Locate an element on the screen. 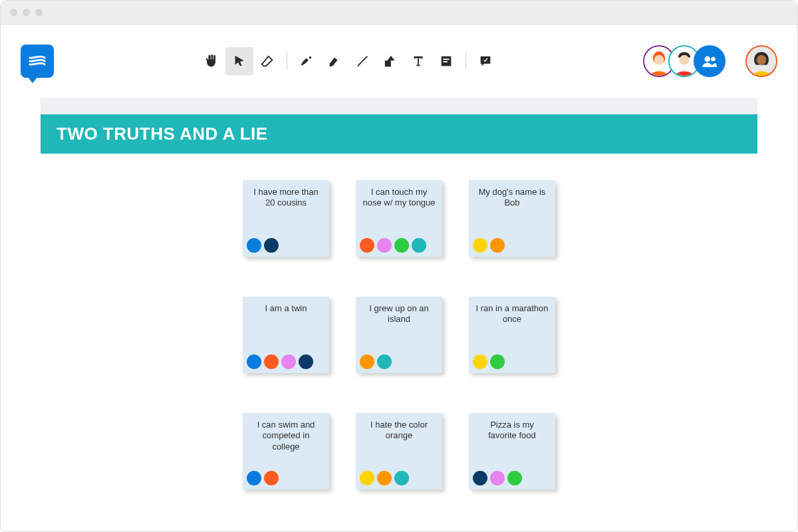  app-logo is located at coordinates (37, 61).